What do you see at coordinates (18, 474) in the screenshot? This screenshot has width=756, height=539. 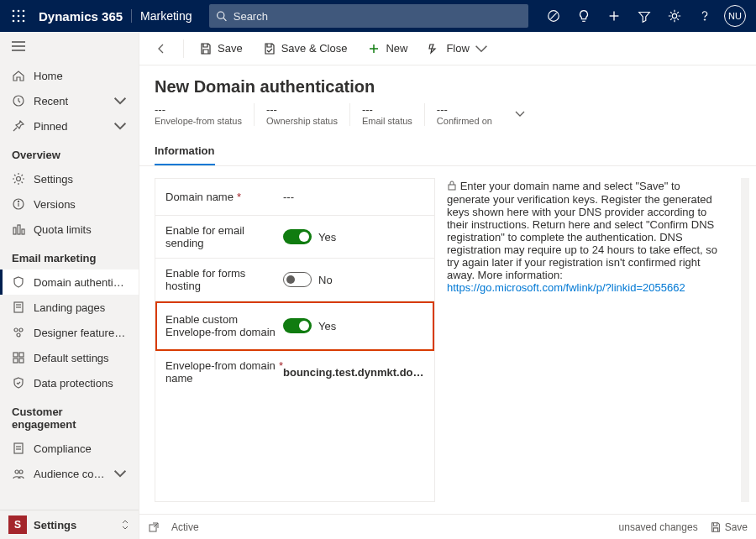 I see `people-icon` at bounding box center [18, 474].